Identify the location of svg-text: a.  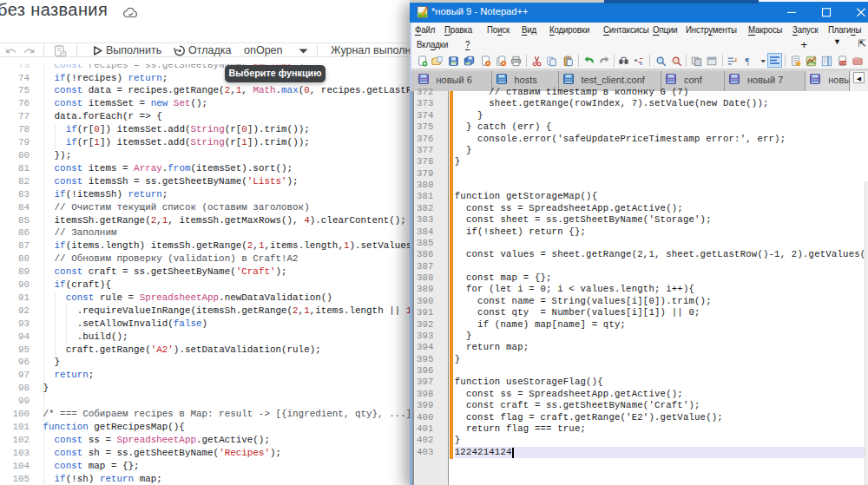
(635, 59).